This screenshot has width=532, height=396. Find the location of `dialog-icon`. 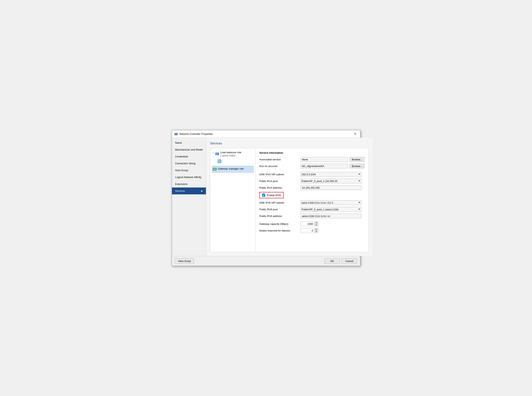

dialog-icon is located at coordinates (176, 134).